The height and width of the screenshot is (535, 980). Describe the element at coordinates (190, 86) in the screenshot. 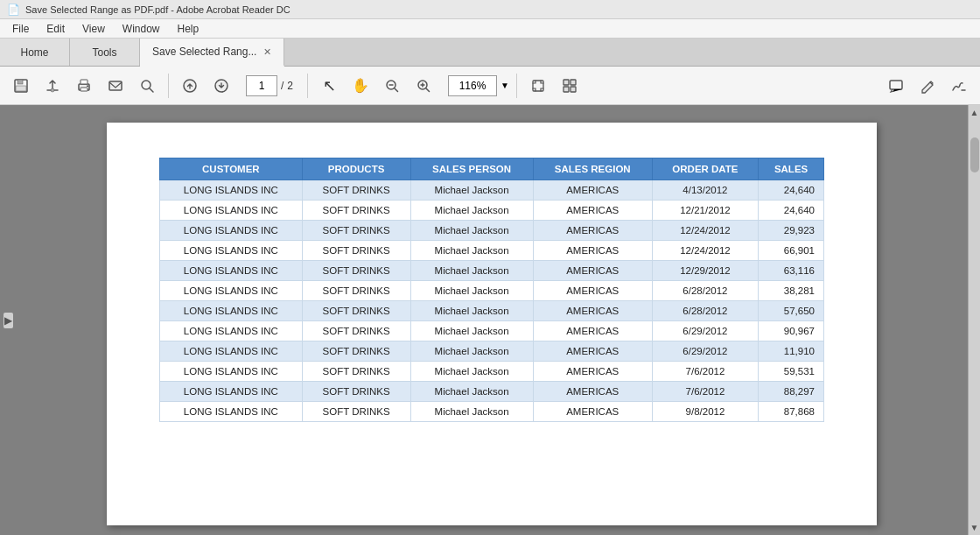

I see `page-up-button` at that location.